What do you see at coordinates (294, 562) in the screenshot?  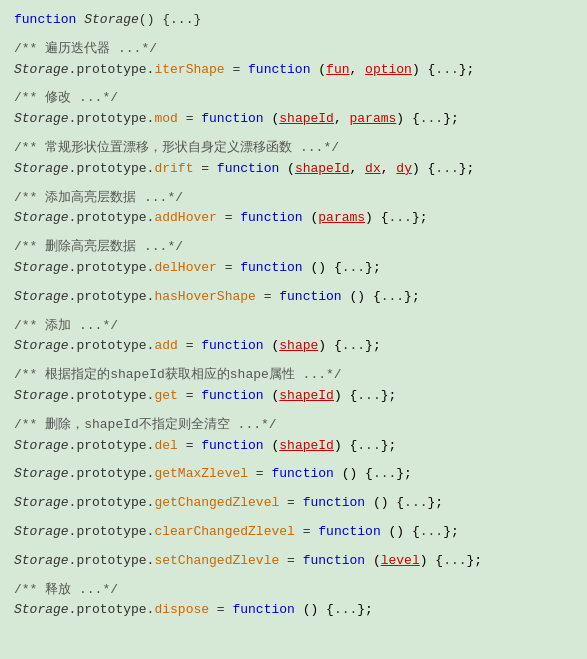 I see `line-setChangedZlevle: Storage.prototype.setChangedZlevle = fun…` at bounding box center [294, 562].